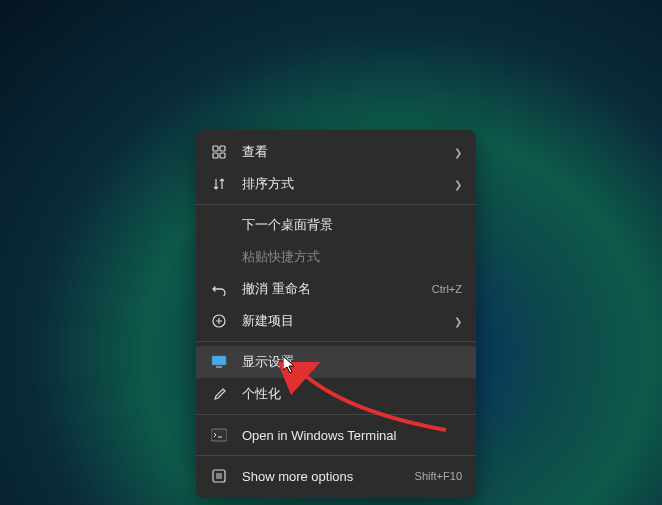  Describe the element at coordinates (290, 365) in the screenshot. I see `mouse-cursor` at that location.